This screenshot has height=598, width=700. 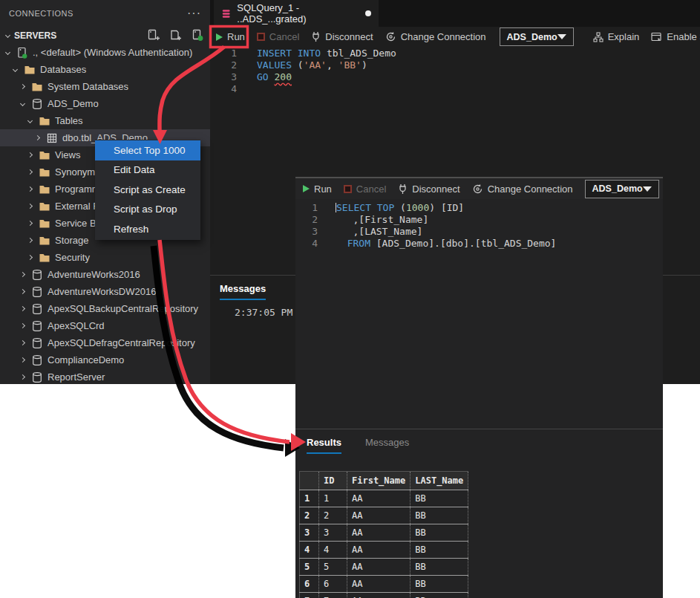 What do you see at coordinates (333, 584) in the screenshot?
I see `grid-cell: 6` at bounding box center [333, 584].